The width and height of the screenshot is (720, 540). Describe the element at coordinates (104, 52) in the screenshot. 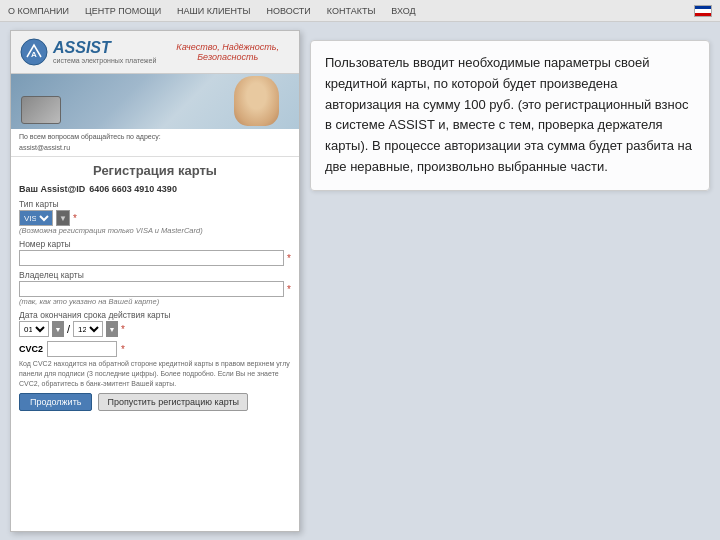

I see `assist-logo-text-area: ASSIST система электронных платежей` at that location.